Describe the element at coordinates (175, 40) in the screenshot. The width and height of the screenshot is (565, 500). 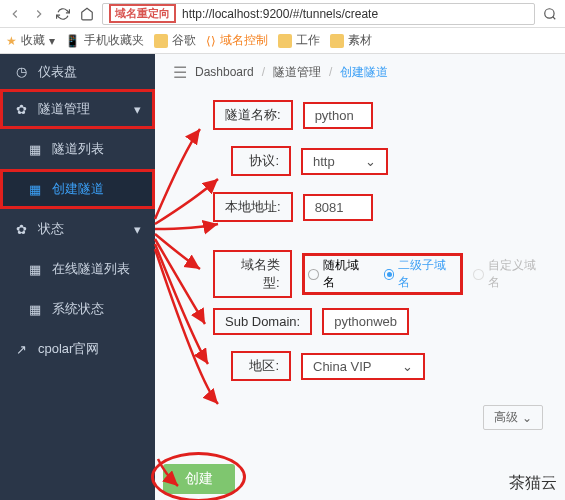
I see `bookmark-google: 谷歌` at that location.